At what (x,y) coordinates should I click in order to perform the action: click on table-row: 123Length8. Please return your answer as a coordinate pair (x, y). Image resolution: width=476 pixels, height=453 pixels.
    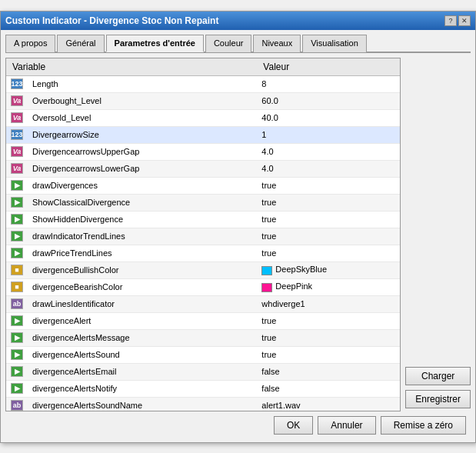
    Looking at the image, I should click on (203, 84).